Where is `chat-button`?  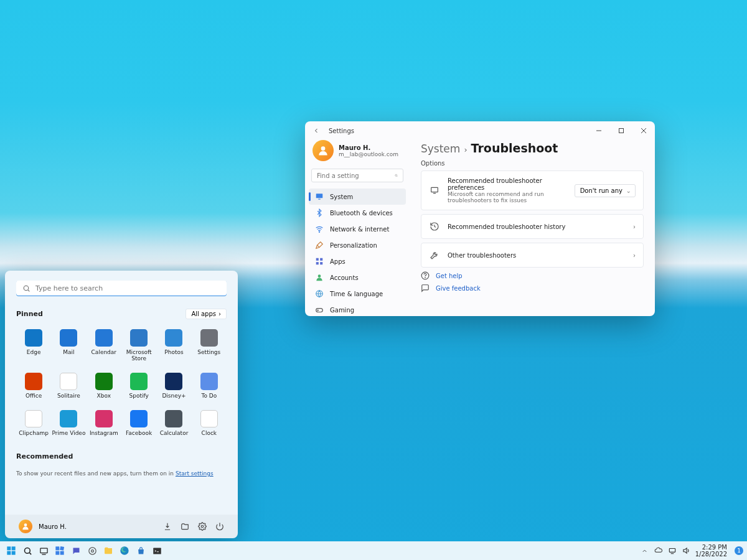
chat-button is located at coordinates (76, 551).